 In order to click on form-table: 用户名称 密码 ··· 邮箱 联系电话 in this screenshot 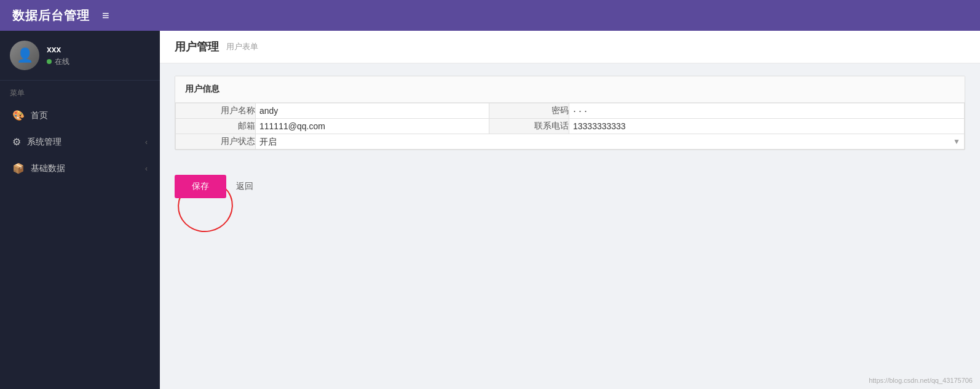, I will do `click(570, 126)`.